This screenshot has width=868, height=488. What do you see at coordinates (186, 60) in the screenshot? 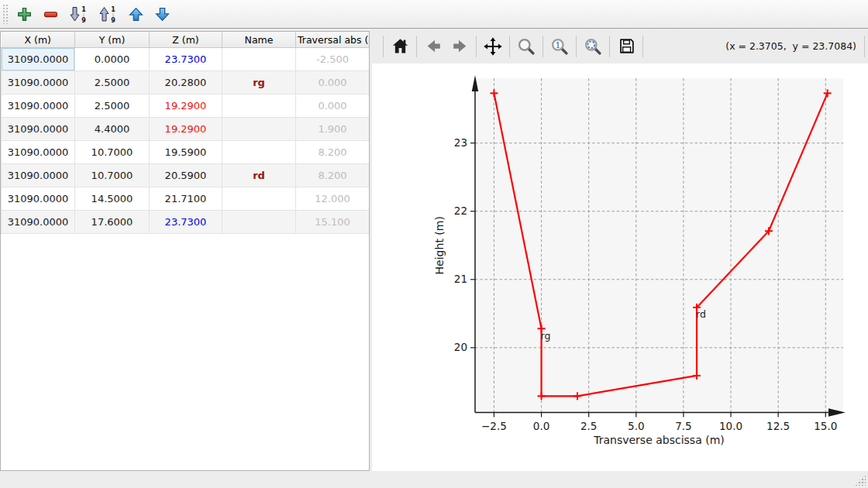
I see `table-row: 31090.00000.000023.7300-2.500` at bounding box center [186, 60].